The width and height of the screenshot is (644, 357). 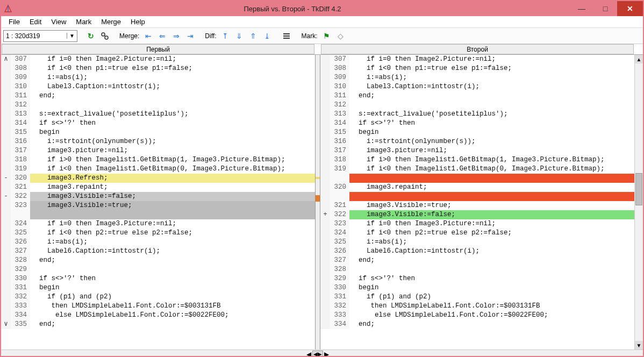 I want to click on scroll-down-icon: ▼, so click(x=639, y=345).